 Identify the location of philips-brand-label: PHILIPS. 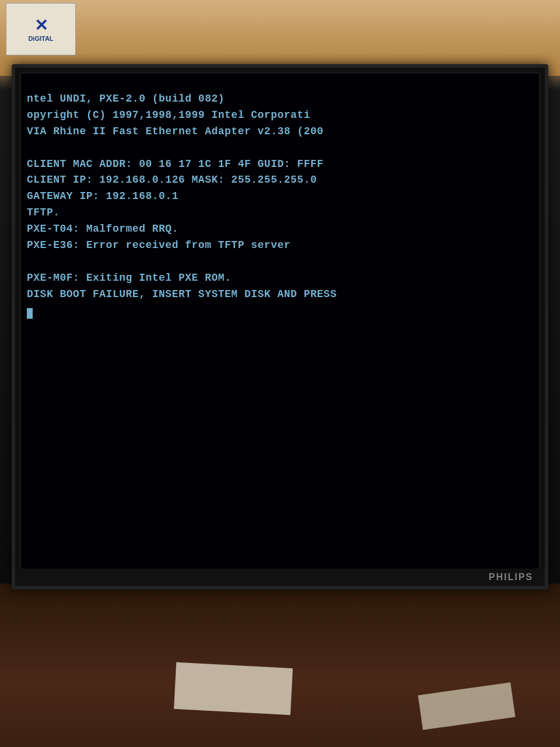
(511, 577).